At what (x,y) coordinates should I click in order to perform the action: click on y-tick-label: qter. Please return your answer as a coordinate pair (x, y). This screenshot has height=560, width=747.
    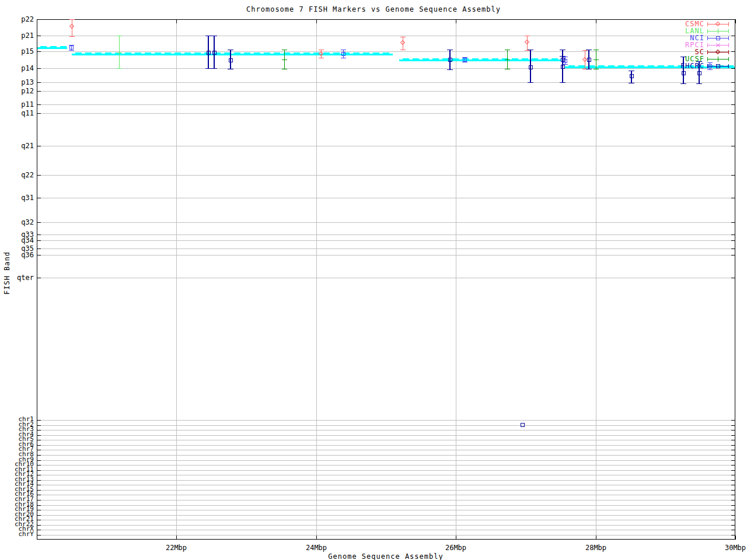
    Looking at the image, I should click on (18, 278).